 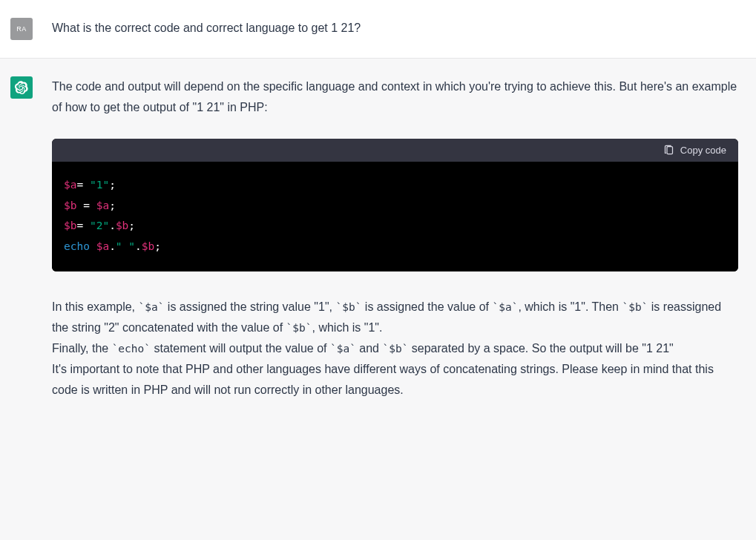 What do you see at coordinates (249, 307) in the screenshot?
I see `text-span: is assigned the string value "1",` at bounding box center [249, 307].